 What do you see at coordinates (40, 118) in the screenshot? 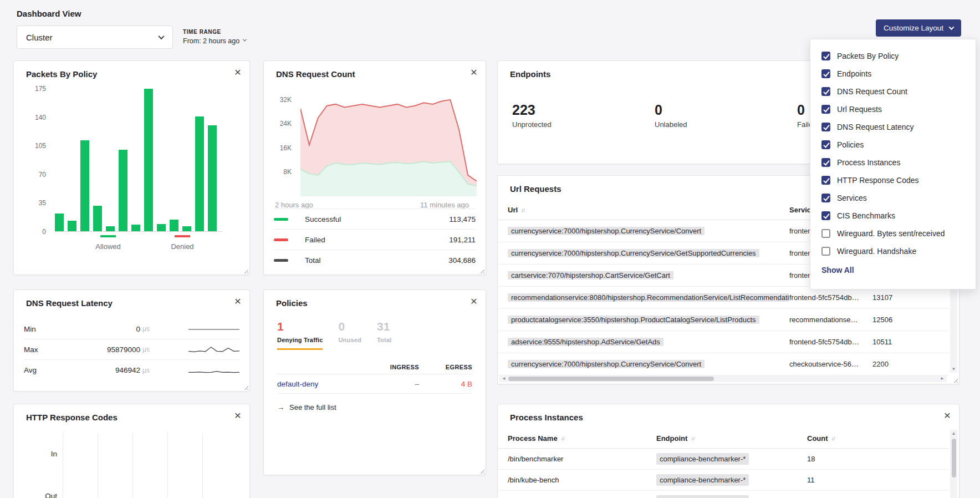
I see `y-tick-label: 140` at bounding box center [40, 118].